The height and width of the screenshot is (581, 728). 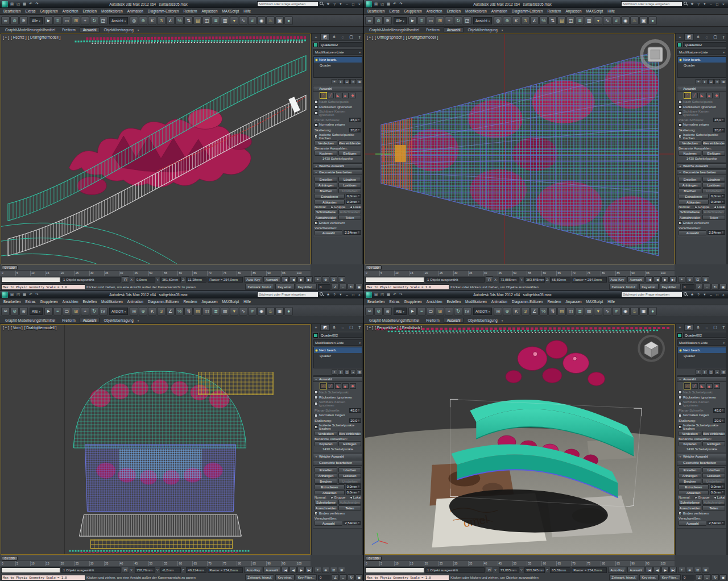 What do you see at coordinates (171, 280) in the screenshot?
I see `coord-y-field: 381,63mm` at bounding box center [171, 280].